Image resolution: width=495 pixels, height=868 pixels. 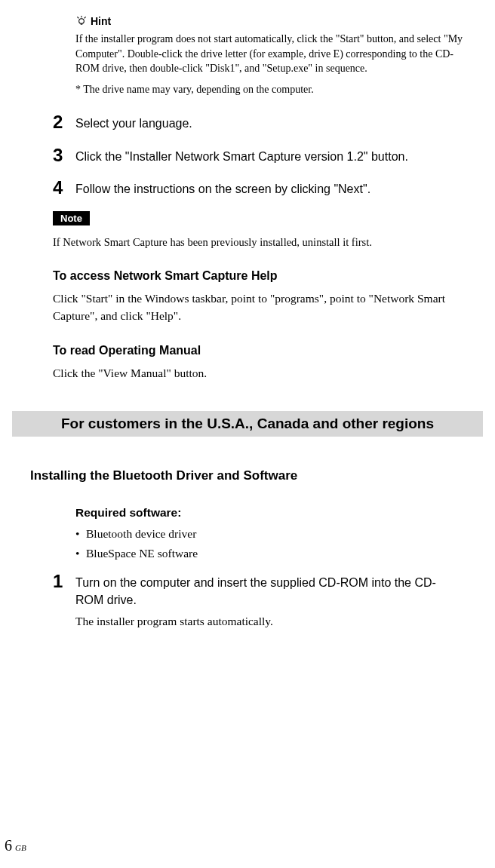 What do you see at coordinates (255, 155) in the screenshot?
I see `step-3: 3 Click the "Installer Network Smart Cap…` at bounding box center [255, 155].